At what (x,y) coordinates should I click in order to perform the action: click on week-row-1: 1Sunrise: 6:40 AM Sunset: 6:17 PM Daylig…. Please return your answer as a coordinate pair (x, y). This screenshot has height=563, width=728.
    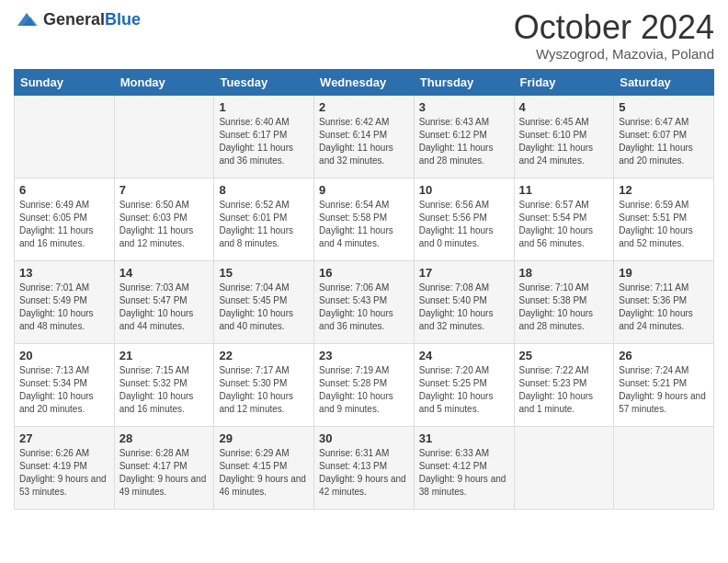
    Looking at the image, I should click on (364, 136).